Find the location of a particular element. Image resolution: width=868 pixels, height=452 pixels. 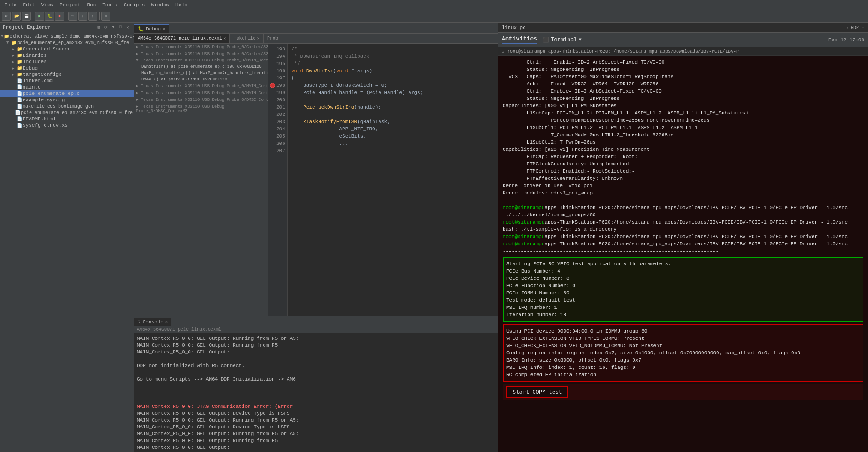

debug-item-dwnstrisr: DwnStrIsr() at pcie_enumerate_ep.c:198 0… is located at coordinates (201, 67).